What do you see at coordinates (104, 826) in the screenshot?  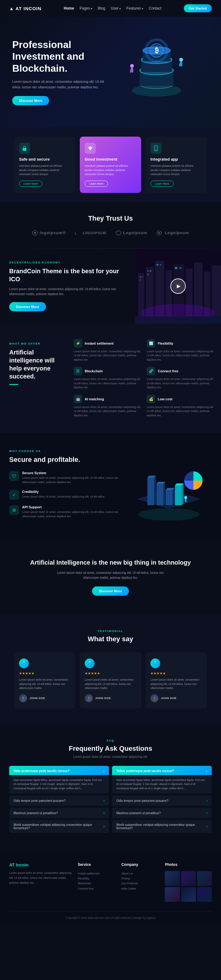 I see `faq-item-arrow-1-2: ›` at bounding box center [104, 826].